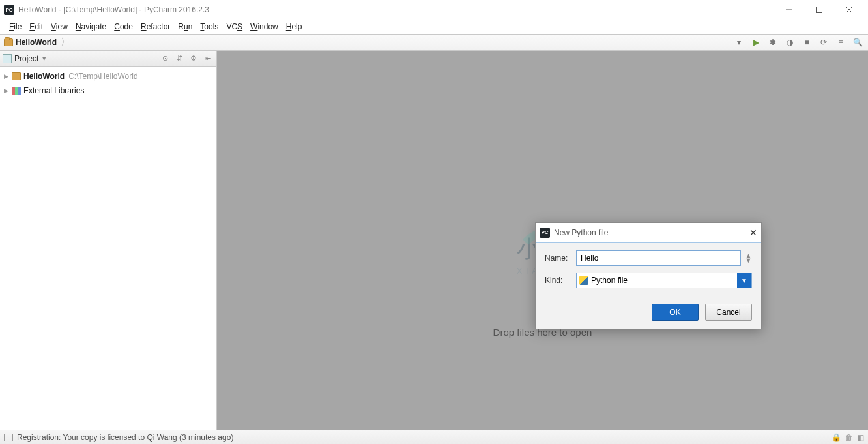 The height and width of the screenshot is (444, 868). Describe the element at coordinates (194, 59) in the screenshot. I see `tool-settings-button: ⚙` at that location.